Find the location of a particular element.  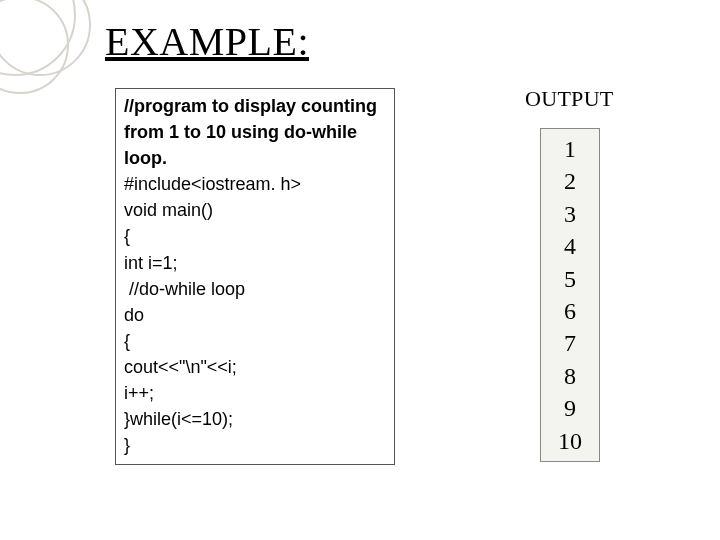

output-value: 9 is located at coordinates (570, 408).